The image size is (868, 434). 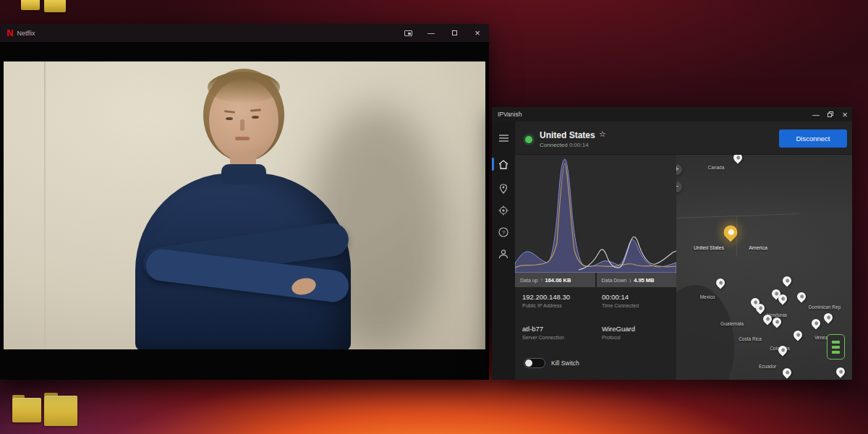 What do you see at coordinates (503, 232) in the screenshot?
I see `sidebar-item-help: ?` at bounding box center [503, 232].